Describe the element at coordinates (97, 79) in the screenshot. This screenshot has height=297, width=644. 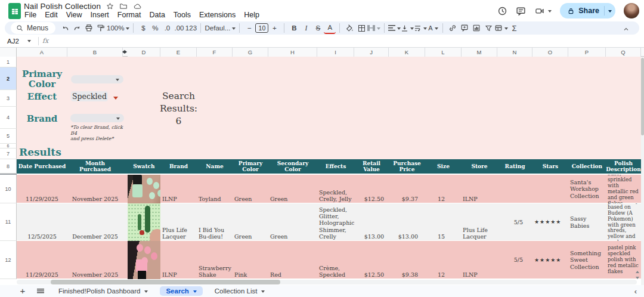
I see `primary-color-dropdown` at that location.